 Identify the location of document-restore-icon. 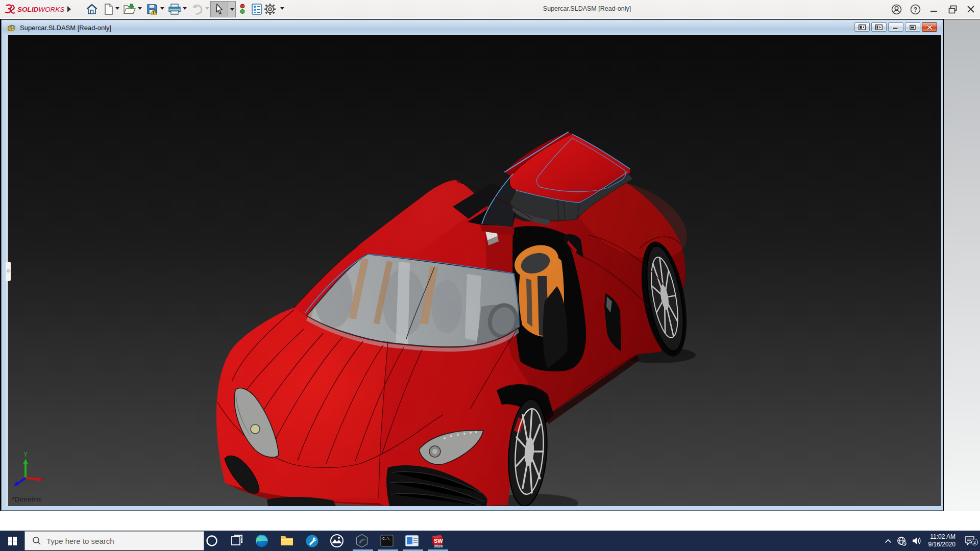
(913, 28).